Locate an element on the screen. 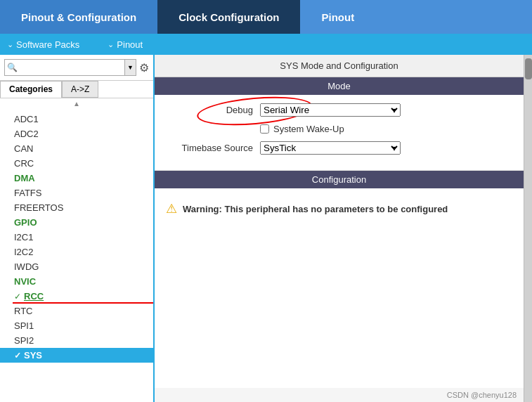 The width and height of the screenshot is (532, 402). sidebar-item-spi2: SPI2 is located at coordinates (77, 340).